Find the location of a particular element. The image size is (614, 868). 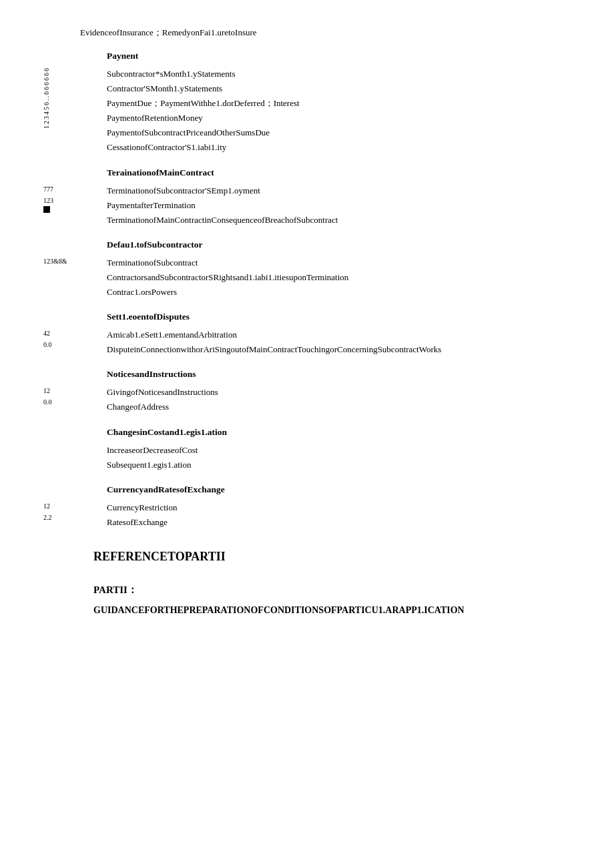

currency-heading: CurrencyandRatesofExchange is located at coordinates (320, 490).